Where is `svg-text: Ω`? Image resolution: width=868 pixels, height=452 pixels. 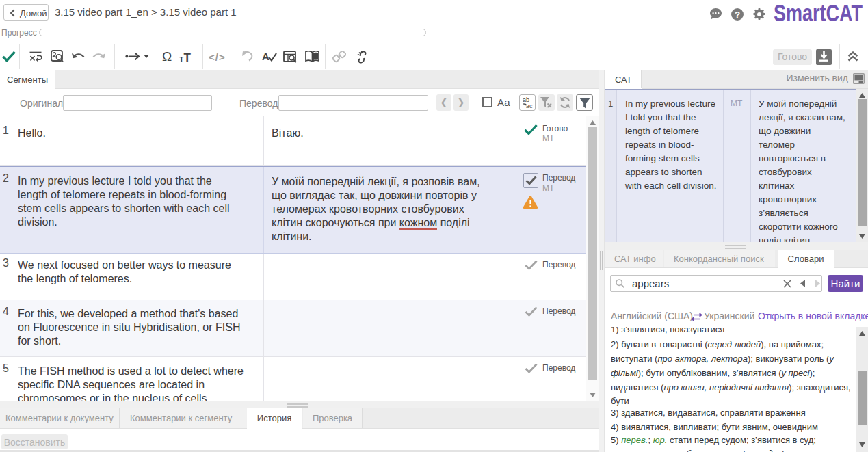 svg-text: Ω is located at coordinates (167, 56).